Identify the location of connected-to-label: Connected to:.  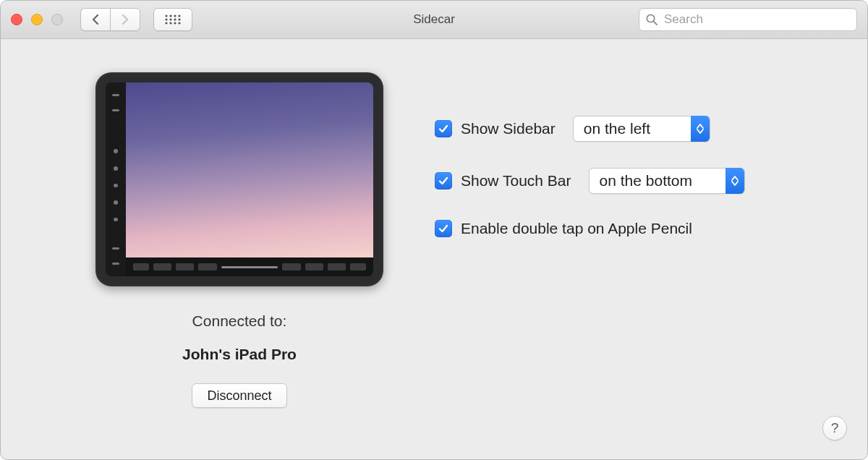
(240, 321).